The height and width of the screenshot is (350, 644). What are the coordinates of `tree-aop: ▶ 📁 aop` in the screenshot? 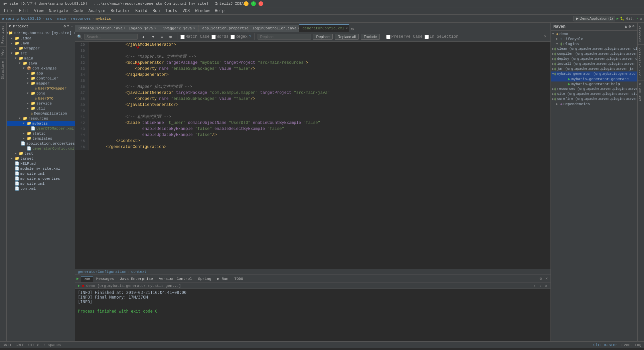 It's located at (41, 73).